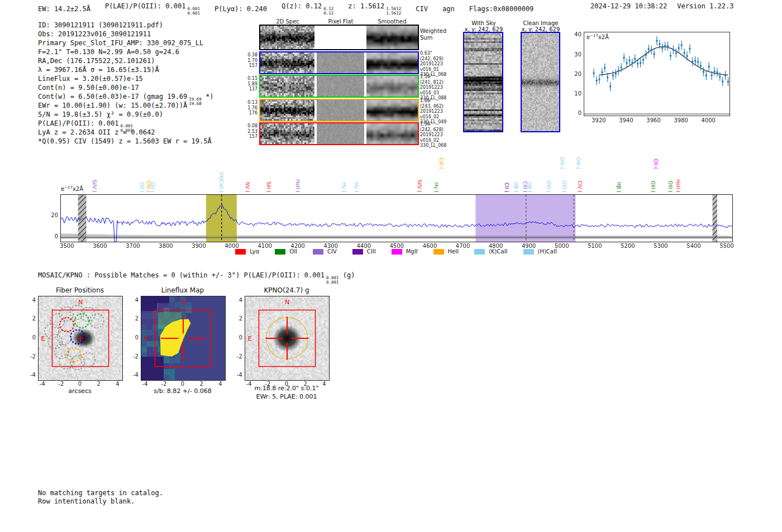 The width and height of the screenshot is (782, 532). I want to click on lineflux-ytick: 4, so click(132, 300).